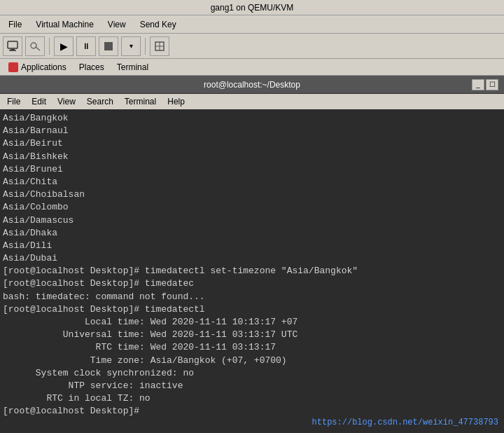  I want to click on terminal-title-bar: root@localhost:~/Desktop _ ☐, so click(252, 85).